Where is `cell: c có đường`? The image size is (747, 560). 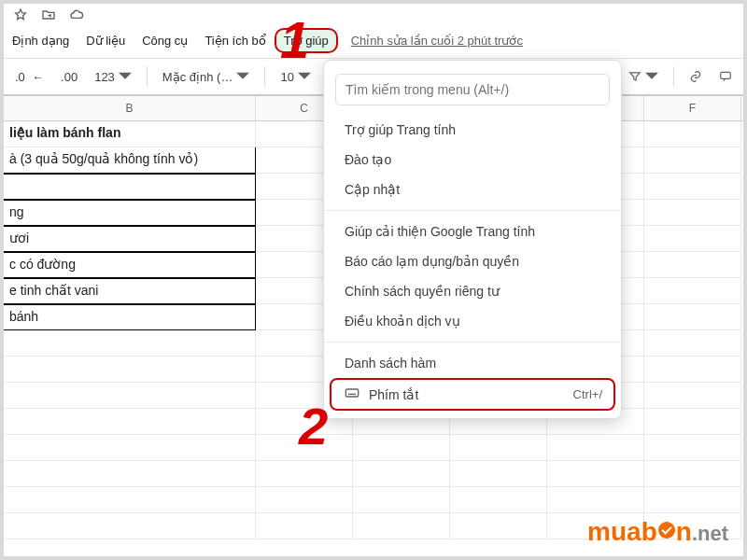
cell: c có đường is located at coordinates (130, 265).